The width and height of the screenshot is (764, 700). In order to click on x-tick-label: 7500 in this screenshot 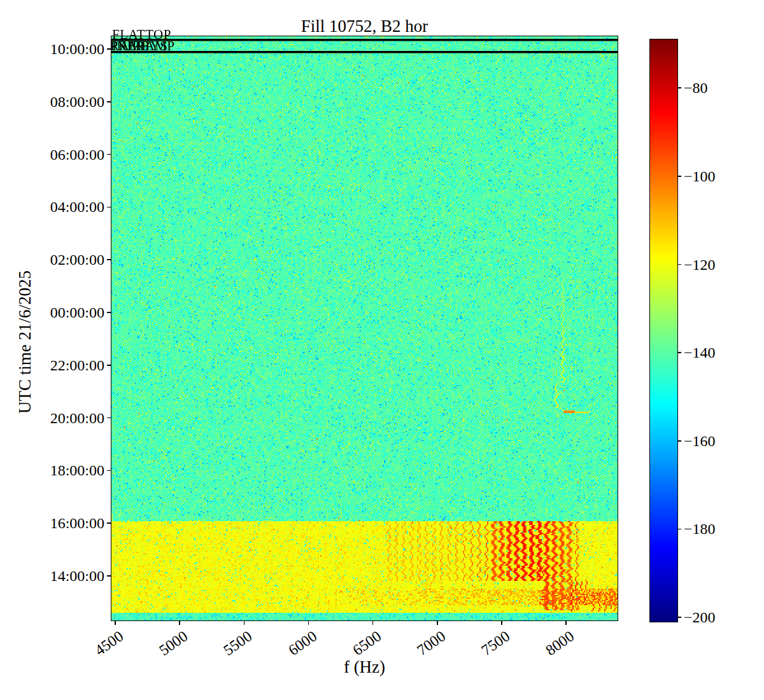, I will do `click(495, 643)`.